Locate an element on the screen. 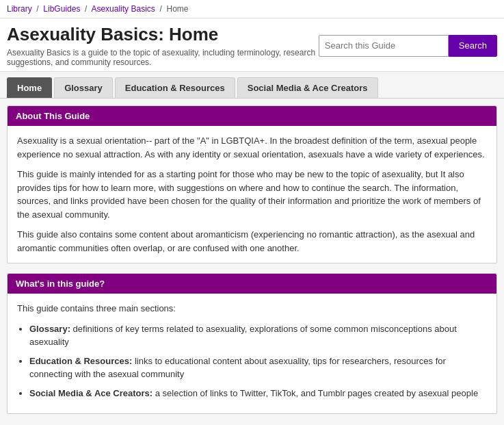 The width and height of the screenshot is (504, 425). list-item-glossary-desc-text: definitions of key terms related to asex… is located at coordinates (243, 335).